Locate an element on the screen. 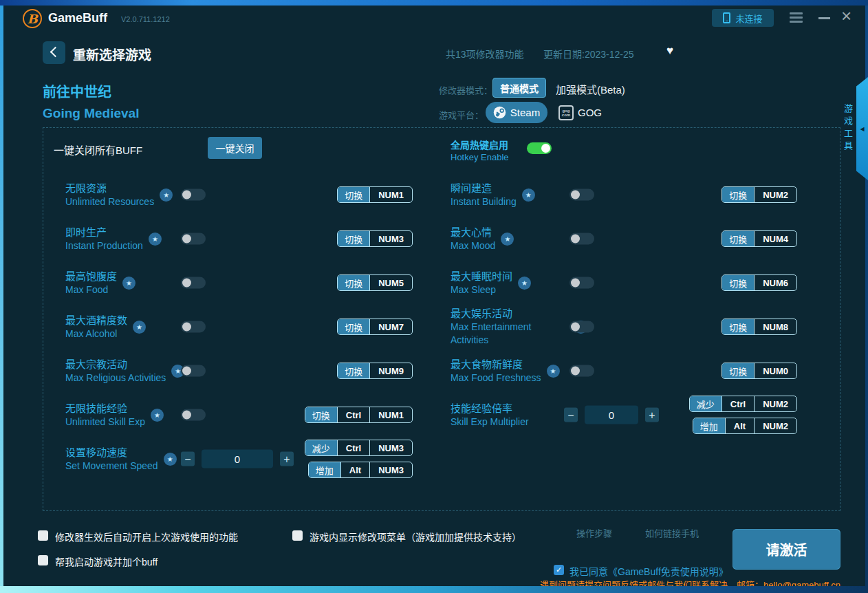 The height and width of the screenshot is (593, 868). hotkey-key: Ctrl is located at coordinates (354, 448).